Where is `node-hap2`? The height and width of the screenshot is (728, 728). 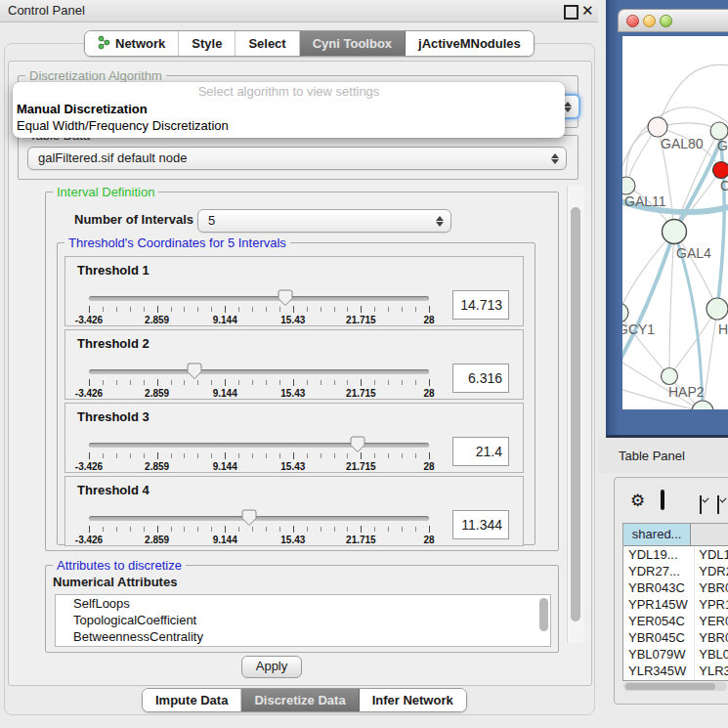
node-hap2 is located at coordinates (670, 377).